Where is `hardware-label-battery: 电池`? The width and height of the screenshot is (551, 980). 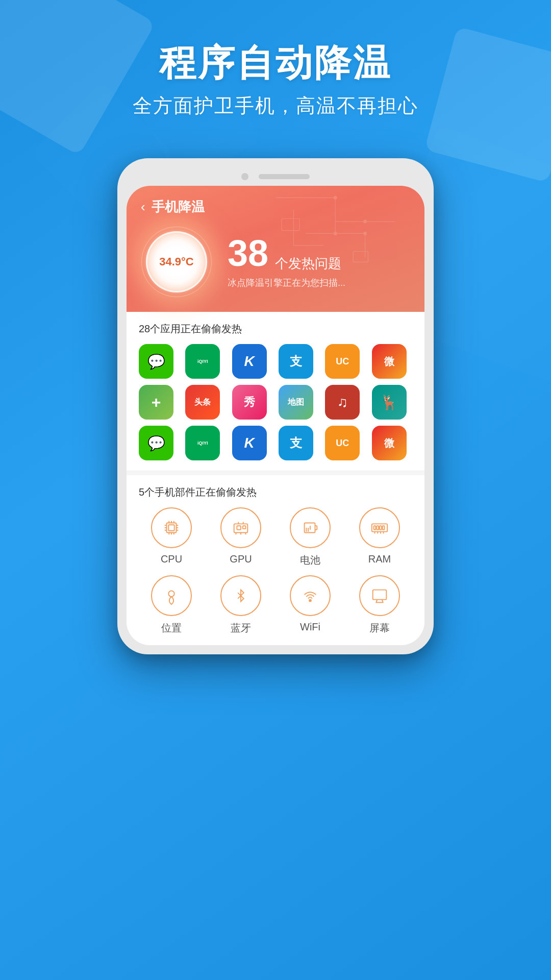
hardware-label-battery: 电池 is located at coordinates (310, 560).